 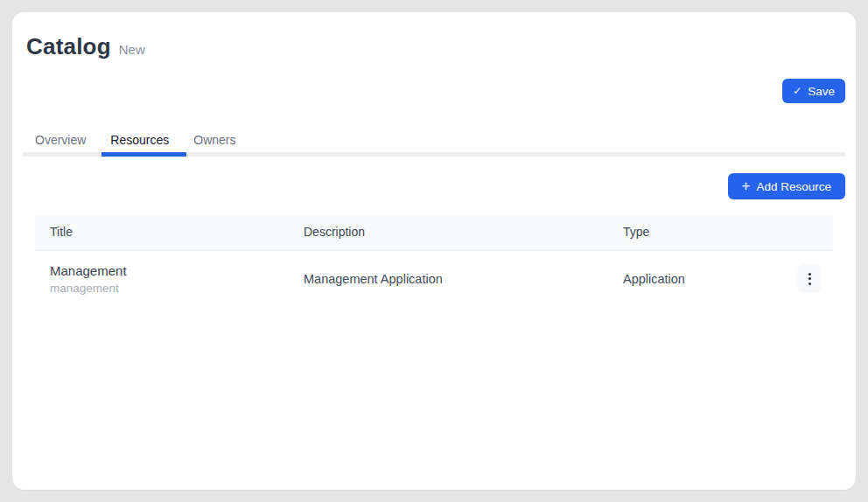 I want to click on cell-type: Application, so click(x=695, y=278).